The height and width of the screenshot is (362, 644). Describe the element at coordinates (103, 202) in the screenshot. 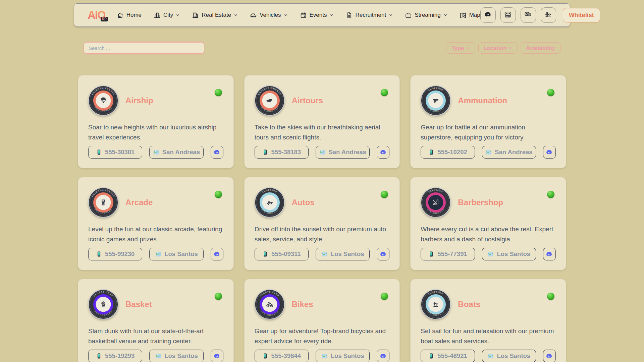

I see `arcade-logo-icon: ENTERTAINMENTS SAN ANDREAS` at that location.